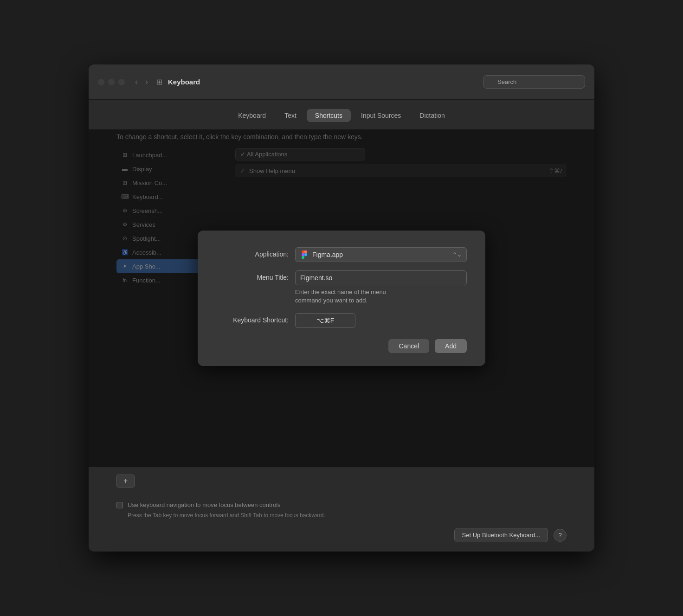 This screenshot has width=683, height=616. Describe the element at coordinates (501, 535) in the screenshot. I see `bluetooth-keyboard-button: Set Up Bluetooth Keyboard...` at that location.